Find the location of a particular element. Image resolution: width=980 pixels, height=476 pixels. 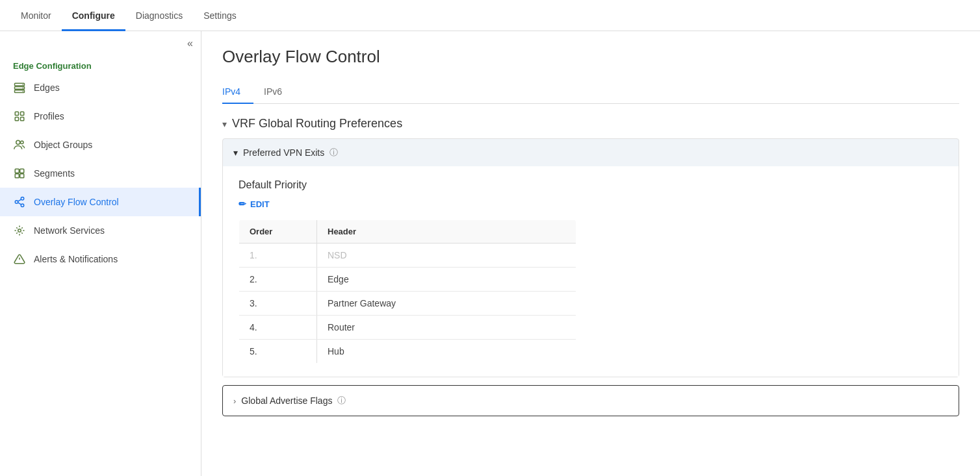

table-row: 5.Hub is located at coordinates (408, 352).